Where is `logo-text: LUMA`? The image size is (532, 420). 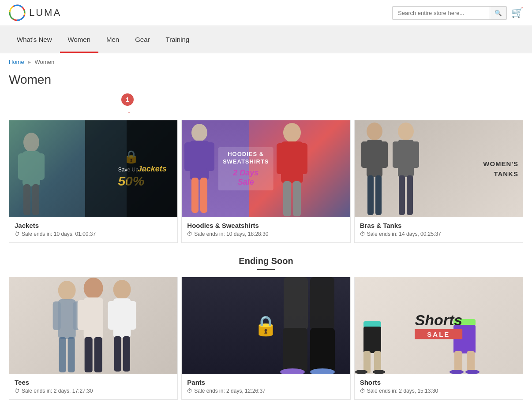 logo-text: LUMA is located at coordinates (45, 13).